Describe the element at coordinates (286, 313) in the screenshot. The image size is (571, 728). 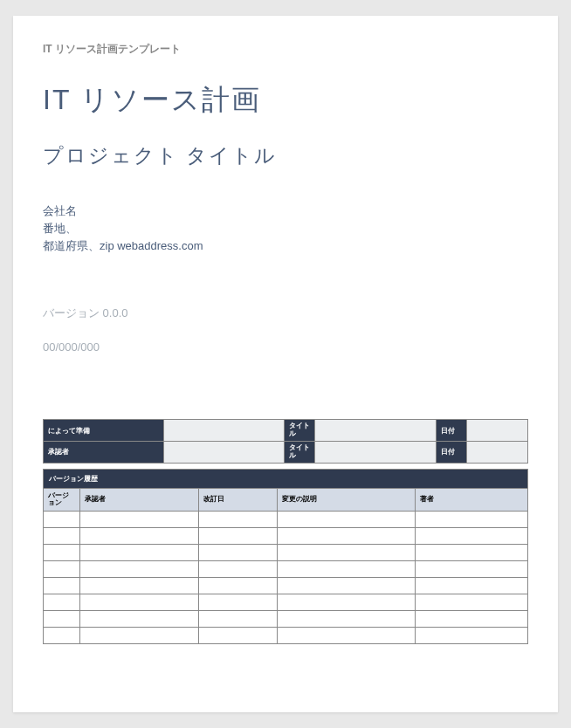
I see `version-text: バージョン 0.0.0` at that location.